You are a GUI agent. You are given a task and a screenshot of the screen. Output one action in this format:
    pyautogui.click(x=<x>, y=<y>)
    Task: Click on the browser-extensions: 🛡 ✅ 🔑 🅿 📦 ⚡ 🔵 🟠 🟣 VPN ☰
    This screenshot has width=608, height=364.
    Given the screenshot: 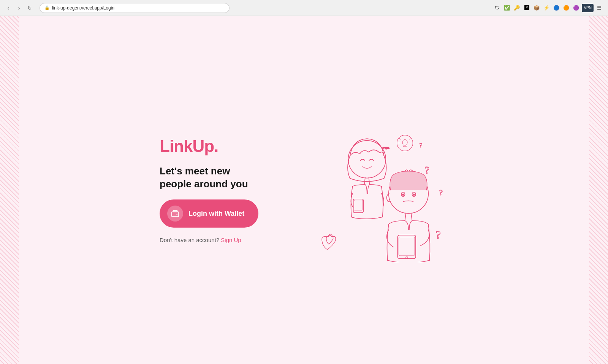 What is the action you would take?
    pyautogui.click(x=548, y=8)
    